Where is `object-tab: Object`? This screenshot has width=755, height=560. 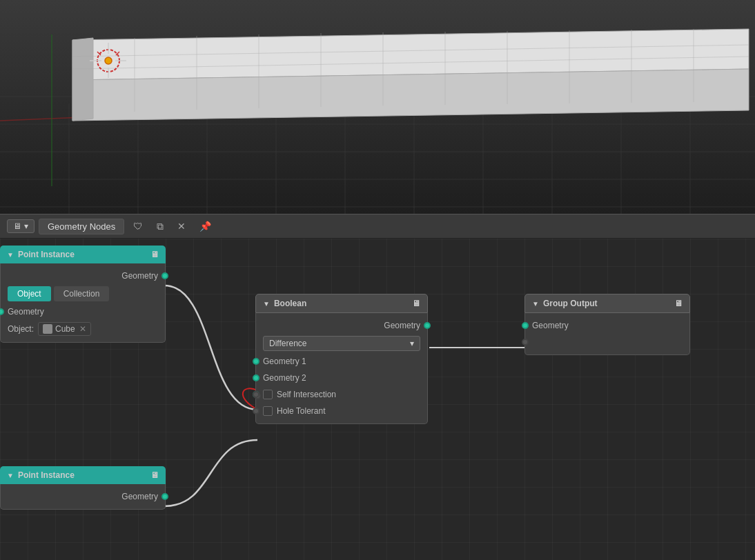 object-tab: Object is located at coordinates (29, 294).